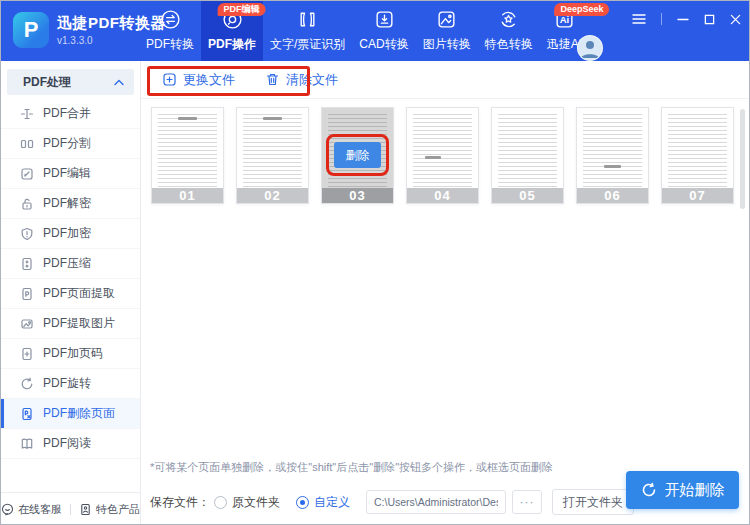 The width and height of the screenshot is (750, 525). Describe the element at coordinates (649, 490) in the screenshot. I see `refresh-circle-icon` at that location.